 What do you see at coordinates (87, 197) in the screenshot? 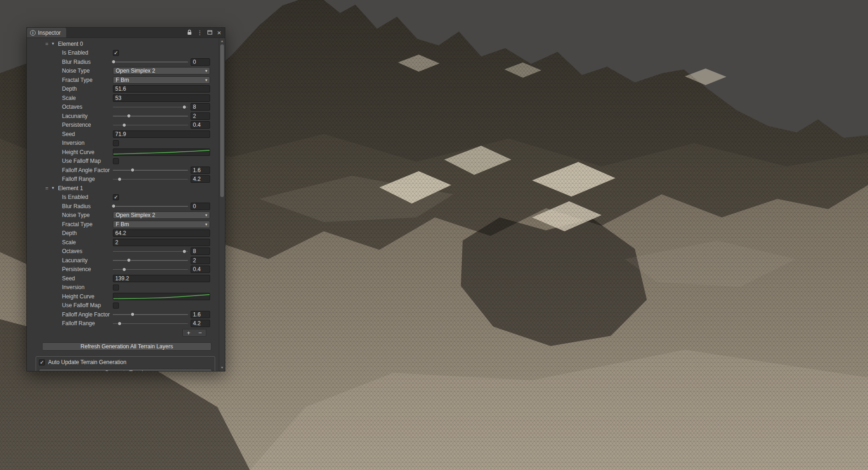
I see `field-label: Is Enabled` at bounding box center [87, 197].